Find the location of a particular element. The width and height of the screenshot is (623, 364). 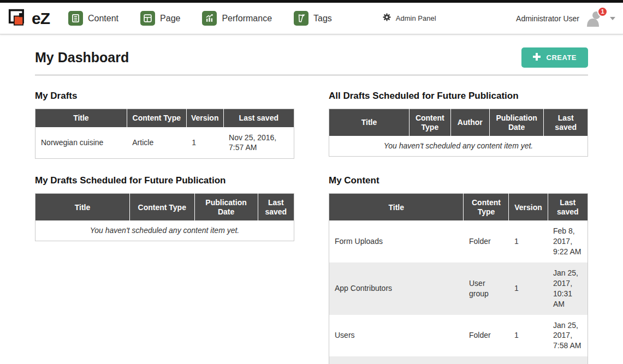

table-cell: User group is located at coordinates (486, 289).